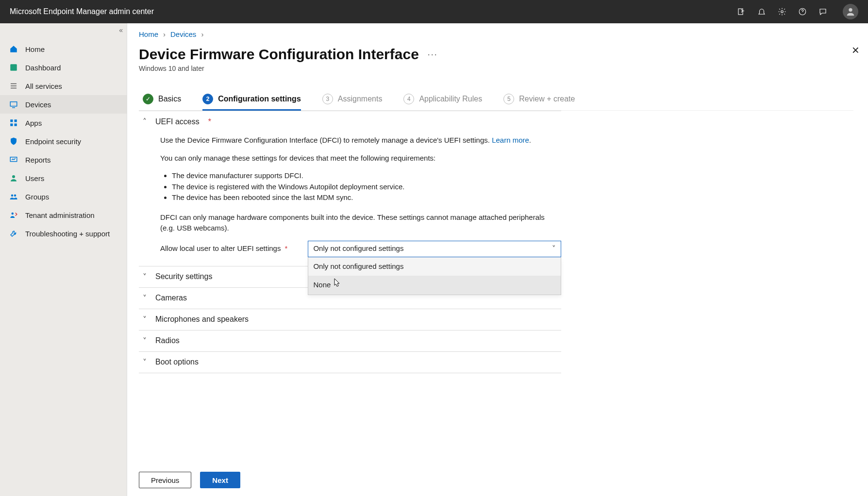 Image resolution: width=868 pixels, height=496 pixels. Describe the element at coordinates (145, 121) in the screenshot. I see `chevron-up-icon: ˄` at that location.